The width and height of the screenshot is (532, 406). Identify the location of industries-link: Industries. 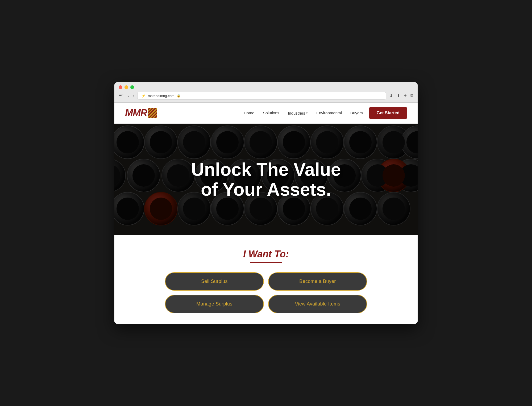
(296, 113).